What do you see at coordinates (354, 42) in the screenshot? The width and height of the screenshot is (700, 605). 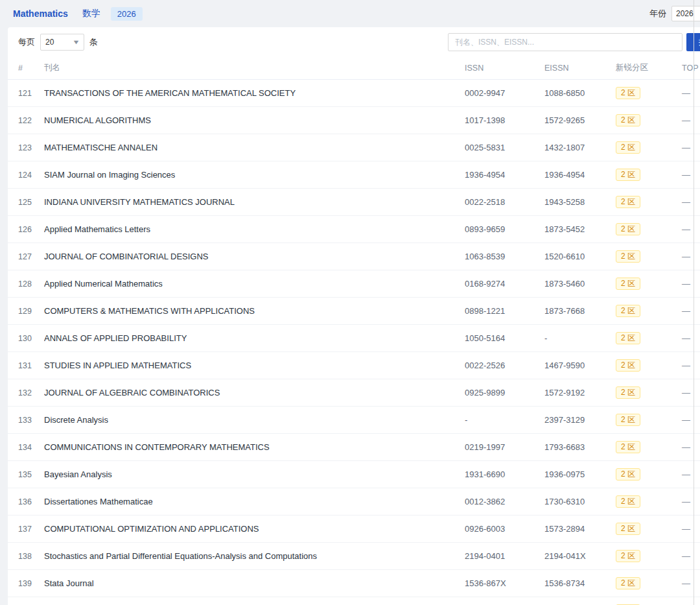 I see `table-toolbar: 每页 20 ▼ 条 搜索` at bounding box center [354, 42].